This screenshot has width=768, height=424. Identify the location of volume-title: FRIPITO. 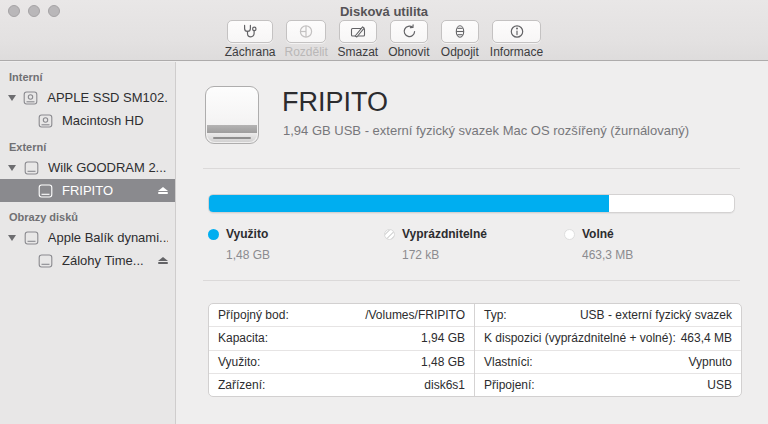
(335, 102).